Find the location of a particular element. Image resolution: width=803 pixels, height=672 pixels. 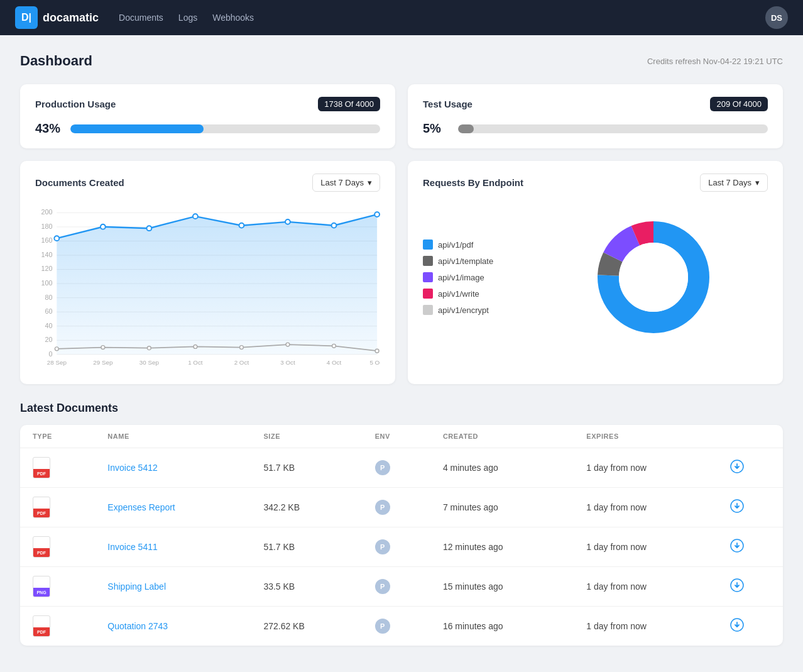

donut-chart-svg is located at coordinates (653, 277).